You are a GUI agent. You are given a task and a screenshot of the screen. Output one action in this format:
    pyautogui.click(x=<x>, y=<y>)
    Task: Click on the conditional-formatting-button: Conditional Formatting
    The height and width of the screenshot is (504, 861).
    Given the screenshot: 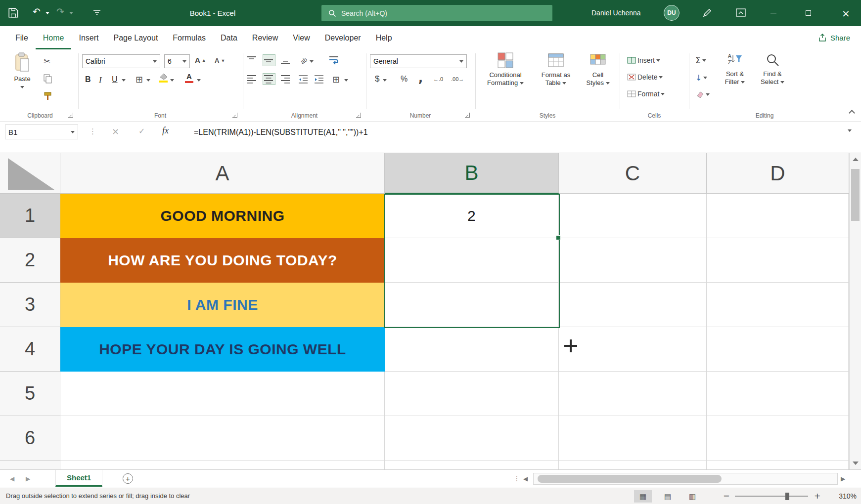 What is the action you would take?
    pyautogui.click(x=505, y=81)
    